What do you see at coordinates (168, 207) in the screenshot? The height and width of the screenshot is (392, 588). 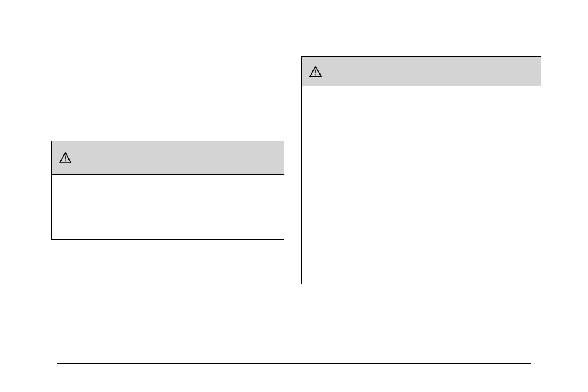 I see `info-box-left-body` at bounding box center [168, 207].